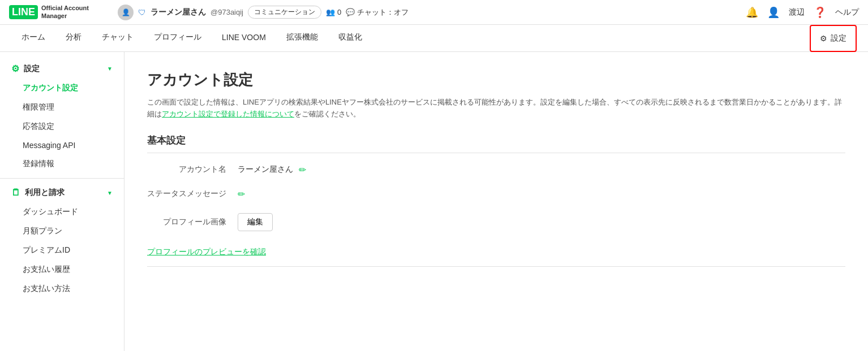 This screenshot has width=868, height=351. I want to click on notification-icon: 🔔, so click(752, 12).